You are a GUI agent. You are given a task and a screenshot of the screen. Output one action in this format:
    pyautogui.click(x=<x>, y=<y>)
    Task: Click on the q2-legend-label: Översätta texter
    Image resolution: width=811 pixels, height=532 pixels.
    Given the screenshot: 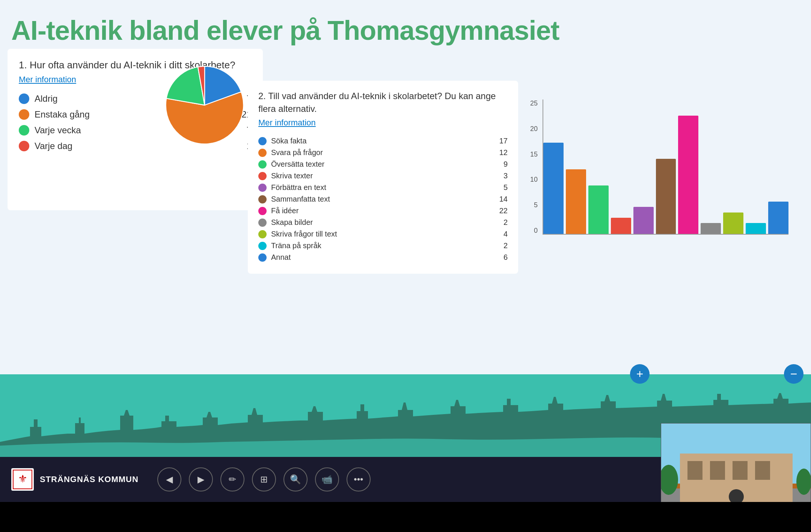 What is the action you would take?
    pyautogui.click(x=381, y=164)
    